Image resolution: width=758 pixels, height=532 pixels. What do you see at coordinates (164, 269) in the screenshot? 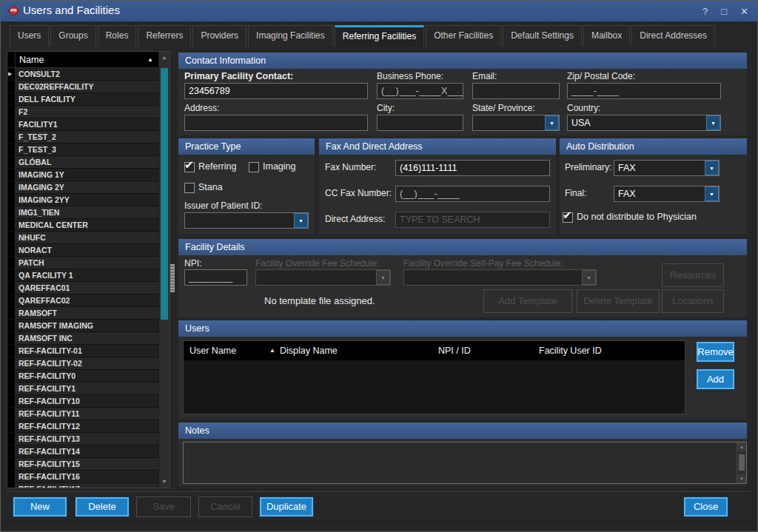
I see `facility-list-scrollbar: ▲ ▼` at bounding box center [164, 269].